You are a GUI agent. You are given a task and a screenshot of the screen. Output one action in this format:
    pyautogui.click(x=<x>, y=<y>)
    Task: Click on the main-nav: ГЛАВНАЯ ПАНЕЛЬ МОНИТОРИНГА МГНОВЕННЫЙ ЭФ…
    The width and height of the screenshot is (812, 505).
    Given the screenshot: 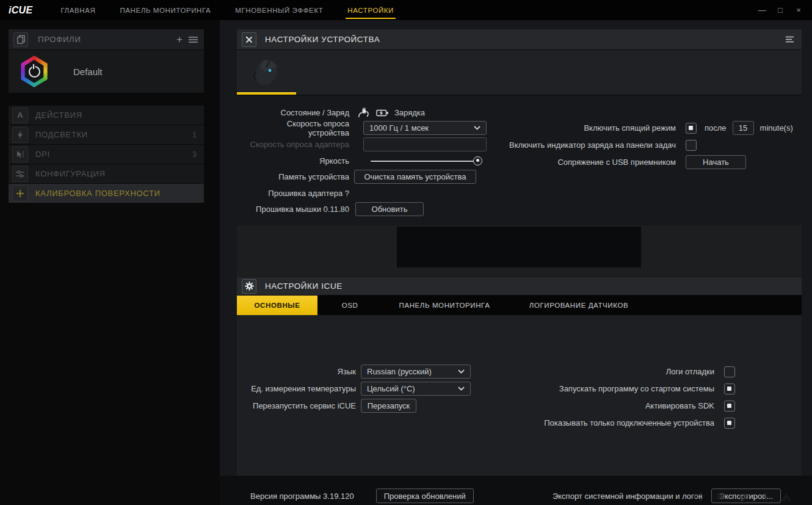 What is the action you would take?
    pyautogui.click(x=227, y=10)
    